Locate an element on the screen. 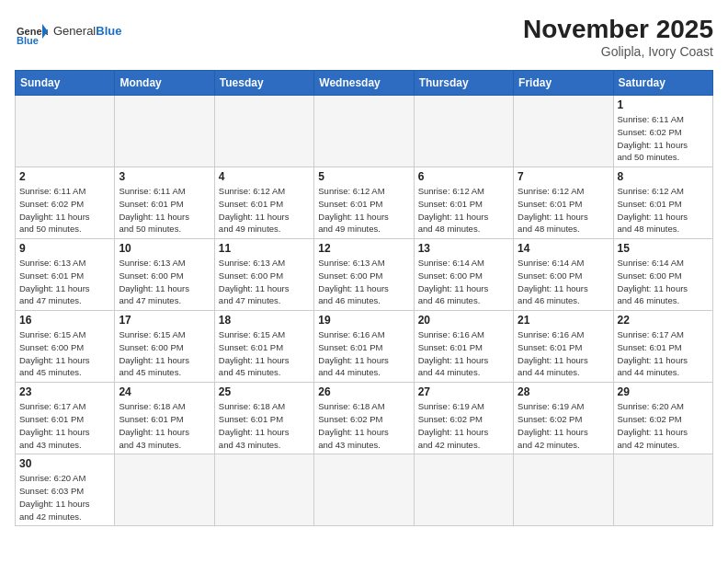 The height and width of the screenshot is (563, 728). calendar-week-row: 2Sunrise: 6:11 AM Sunset: 6:02 PM Daylig… is located at coordinates (364, 203).